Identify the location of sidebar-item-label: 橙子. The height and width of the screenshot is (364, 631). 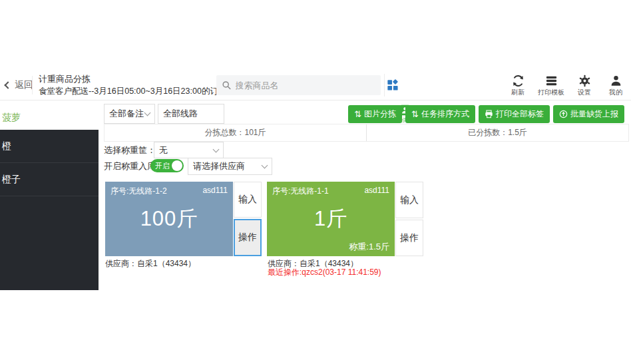
(11, 180).